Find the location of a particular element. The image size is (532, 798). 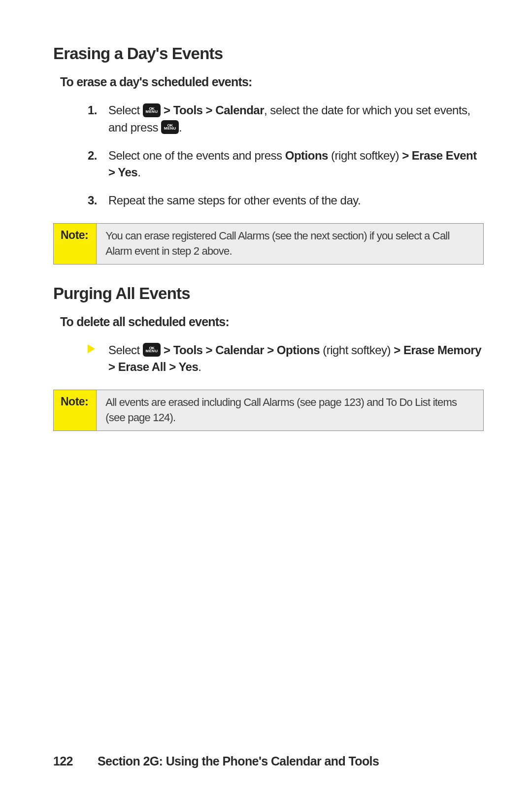

step-3: 3. Repeat the same steps for other event… is located at coordinates (286, 201).